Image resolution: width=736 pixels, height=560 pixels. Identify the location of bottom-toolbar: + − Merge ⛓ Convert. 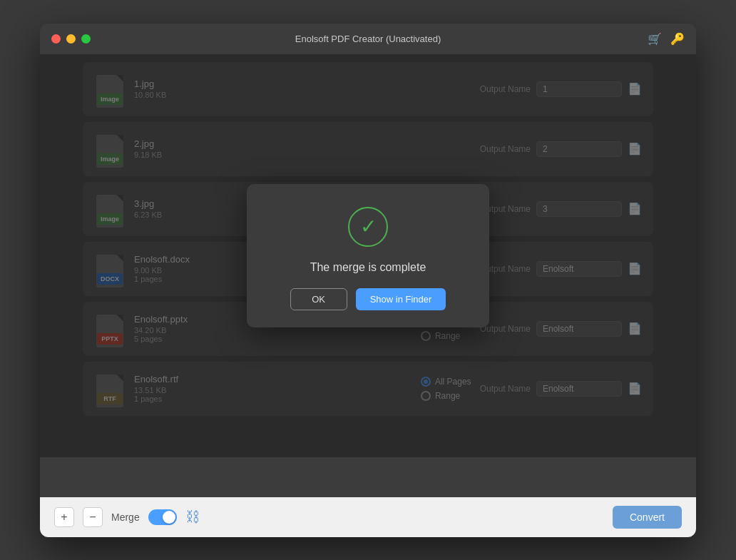
(368, 517).